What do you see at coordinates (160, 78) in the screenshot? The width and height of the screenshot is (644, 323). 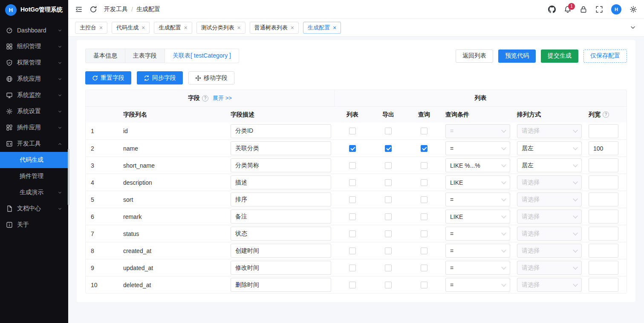 I see `sync-fields-button: 同步字段` at bounding box center [160, 78].